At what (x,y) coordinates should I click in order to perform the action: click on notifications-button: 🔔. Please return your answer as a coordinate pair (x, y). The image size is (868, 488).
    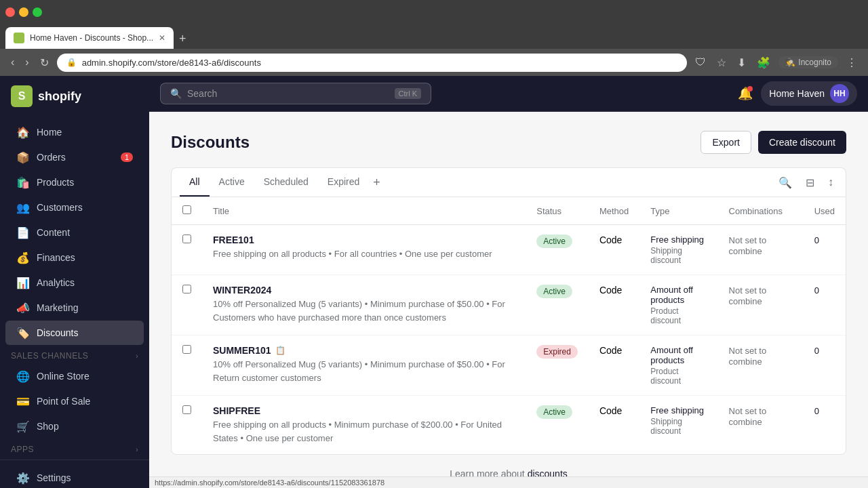
    Looking at the image, I should click on (745, 94).